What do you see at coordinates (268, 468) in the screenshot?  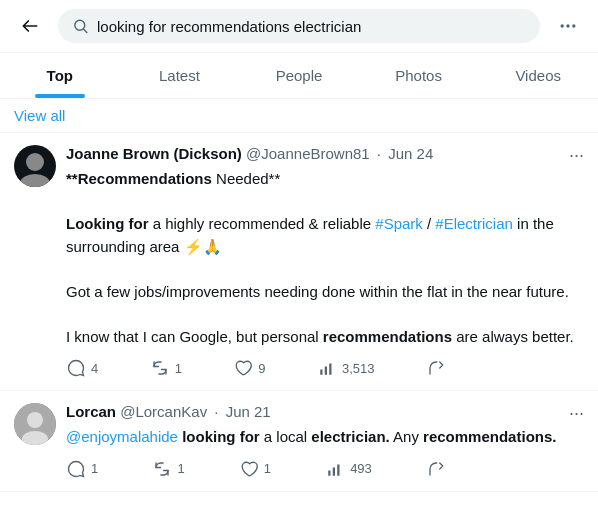 I see `like-count: 1` at bounding box center [268, 468].